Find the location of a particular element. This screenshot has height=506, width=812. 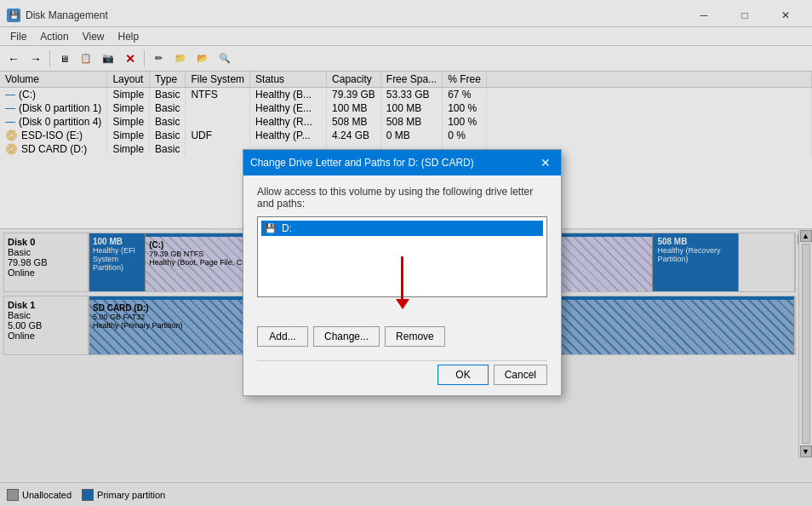

modal-title-bar: Change Drive Letter and Paths for D: (SD… is located at coordinates (402, 163).